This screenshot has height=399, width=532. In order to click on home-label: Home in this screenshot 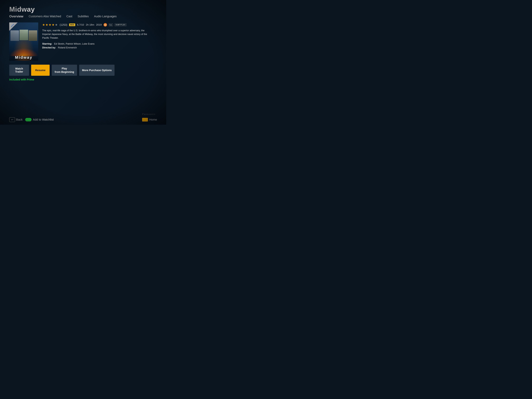, I will do `click(153, 120)`.